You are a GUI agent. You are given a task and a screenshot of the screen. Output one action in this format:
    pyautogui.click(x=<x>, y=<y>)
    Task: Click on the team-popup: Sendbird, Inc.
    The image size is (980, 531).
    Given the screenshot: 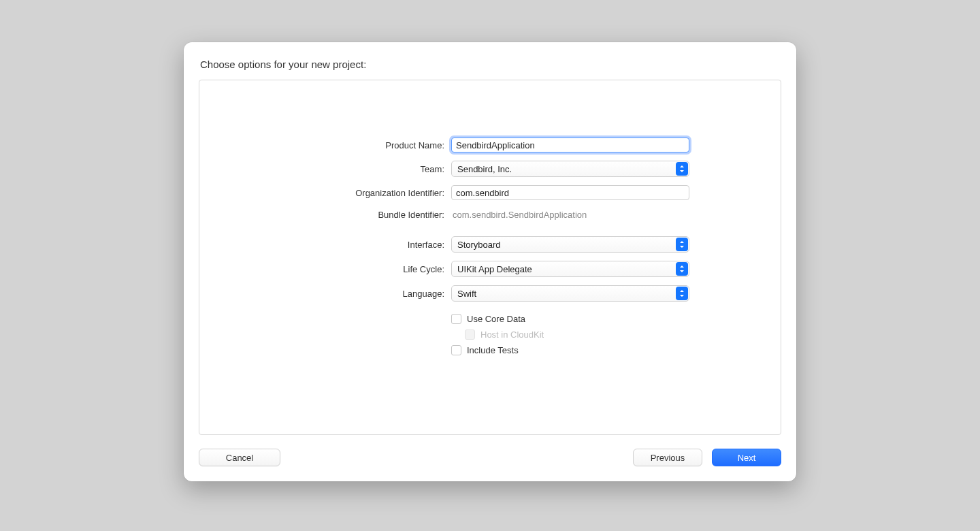 What is the action you would take?
    pyautogui.click(x=570, y=169)
    